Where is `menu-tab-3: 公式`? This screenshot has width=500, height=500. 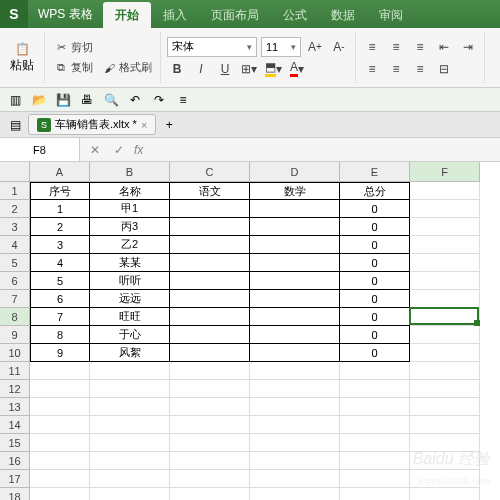 menu-tab-3: 公式 is located at coordinates (295, 15).